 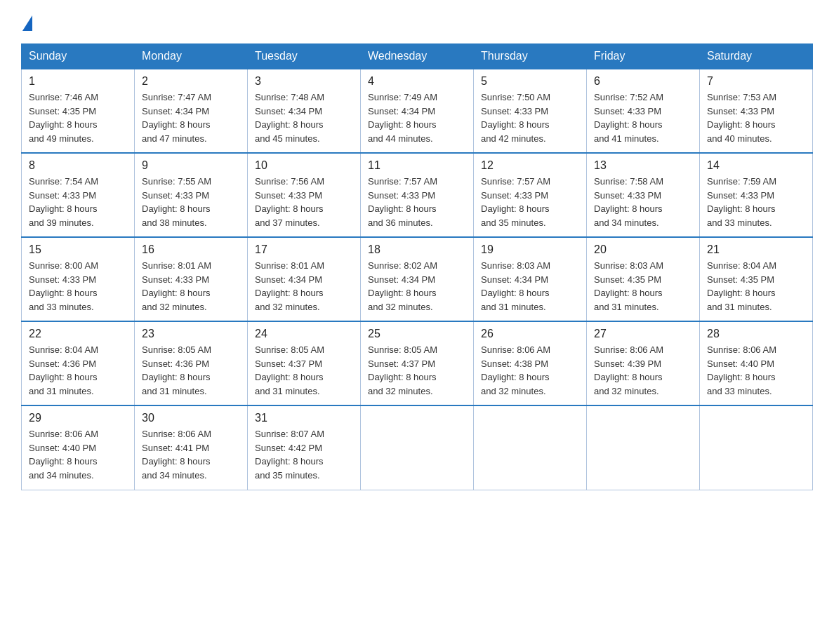 What do you see at coordinates (756, 286) in the screenshot?
I see `day-info: Sunrise: 8:04 AMSunset: 4:35 PMDaylight:…` at bounding box center [756, 286].